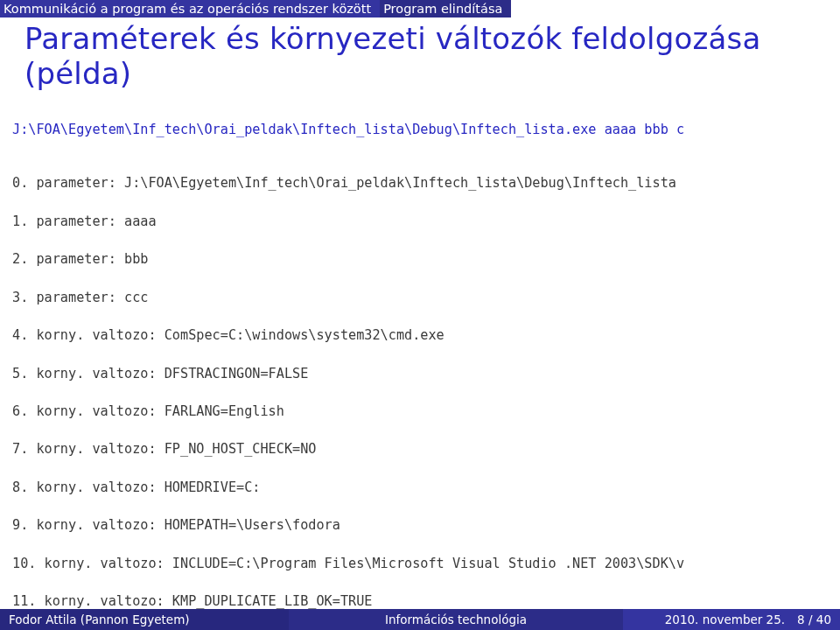 The width and height of the screenshot is (840, 630). I want to click on output-line: 4. korny. valtozo: ComSpec=C:\windows\sy…, so click(426, 336).